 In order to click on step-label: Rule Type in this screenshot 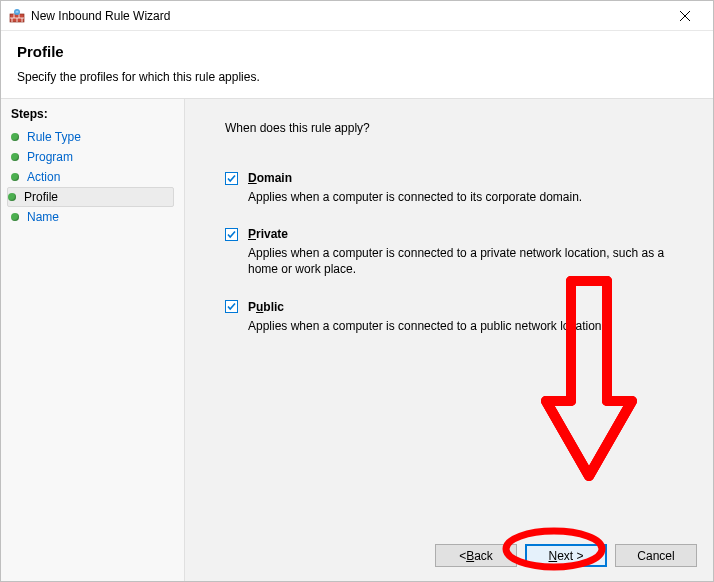, I will do `click(54, 137)`.